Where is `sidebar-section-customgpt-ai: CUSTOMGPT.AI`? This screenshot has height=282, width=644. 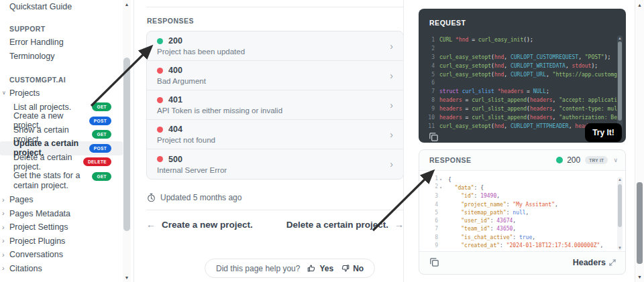 sidebar-section-customgpt-ai: CUSTOMGPT.AI is located at coordinates (62, 80).